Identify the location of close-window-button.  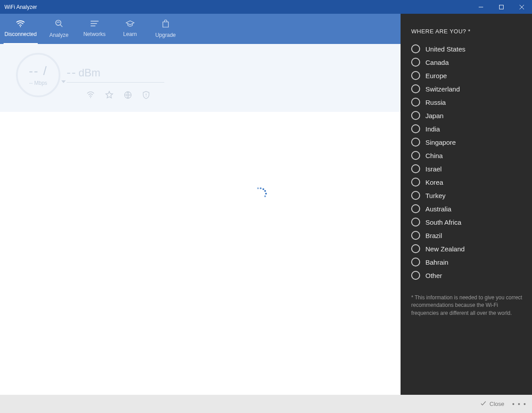
(522, 7).